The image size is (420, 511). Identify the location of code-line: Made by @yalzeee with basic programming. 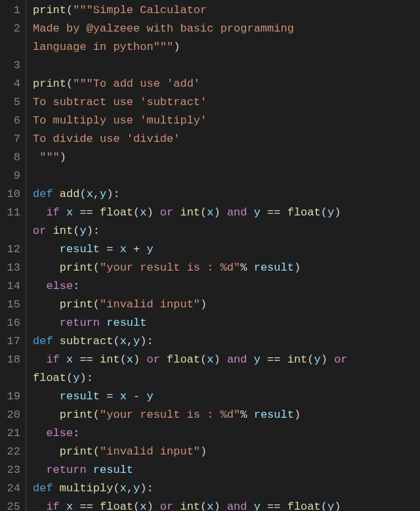
(226, 29).